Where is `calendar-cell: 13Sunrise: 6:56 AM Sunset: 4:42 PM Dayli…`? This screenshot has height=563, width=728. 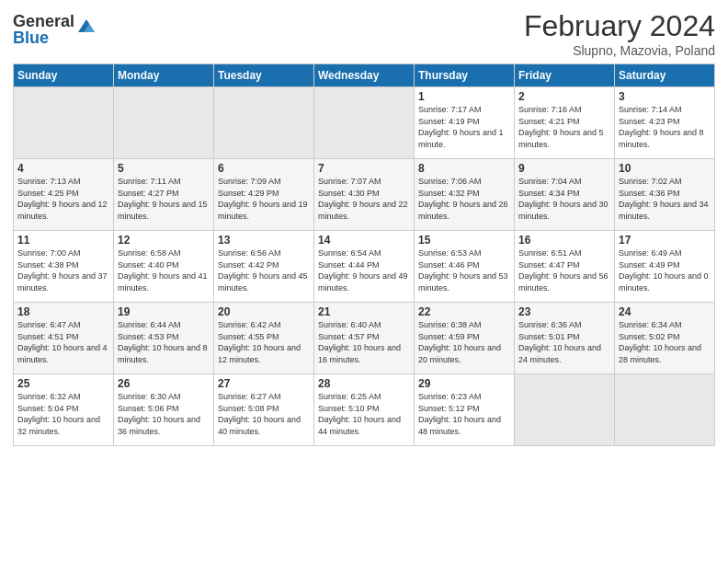 calendar-cell: 13Sunrise: 6:56 AM Sunset: 4:42 PM Dayli… is located at coordinates (265, 267).